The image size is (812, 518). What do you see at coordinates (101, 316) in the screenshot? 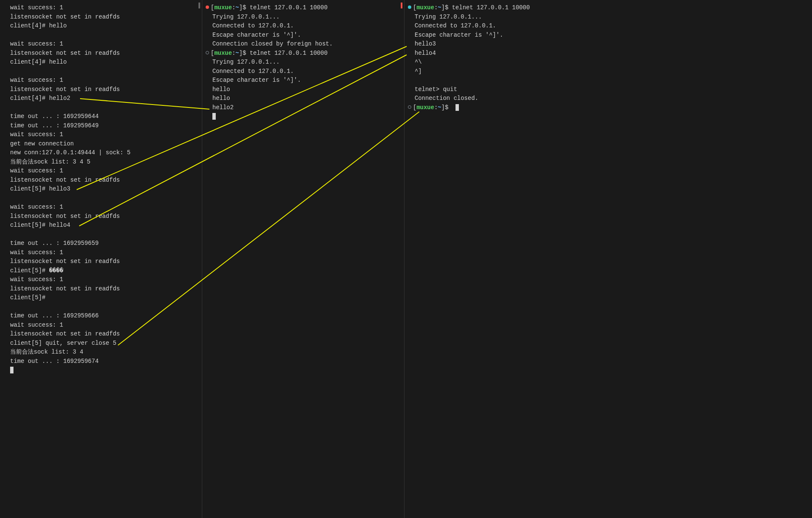
I see `terminal-line: time out ... : 1692959666` at bounding box center [101, 316].